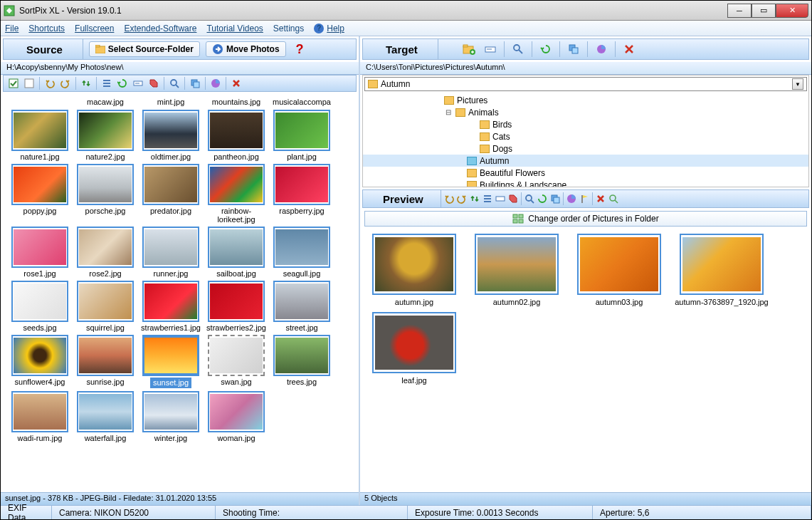 The image size is (812, 520). What do you see at coordinates (171, 252) in the screenshot?
I see `thumb-item: runner.jpg` at bounding box center [171, 252].